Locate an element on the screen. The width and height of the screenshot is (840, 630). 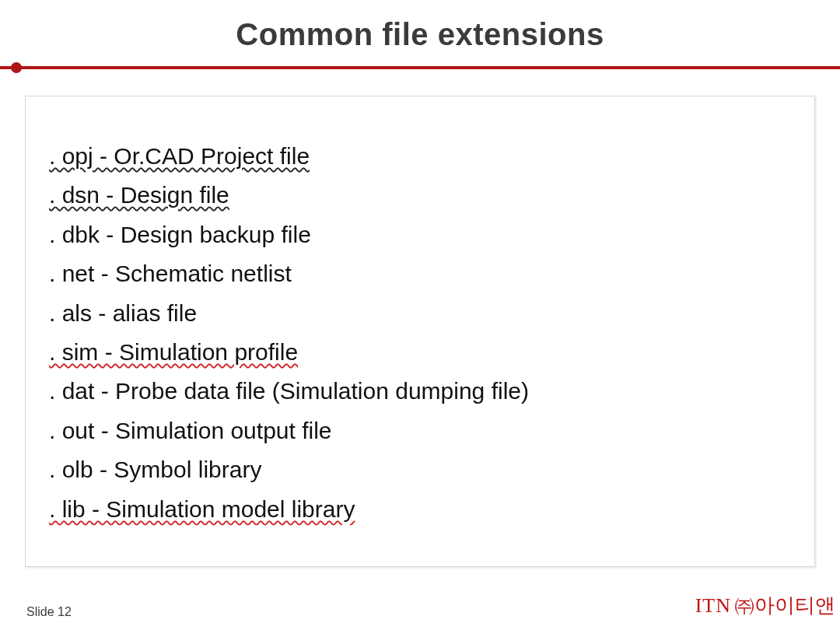
brand-label: ITN㈜아이티앤 is located at coordinates (765, 605).